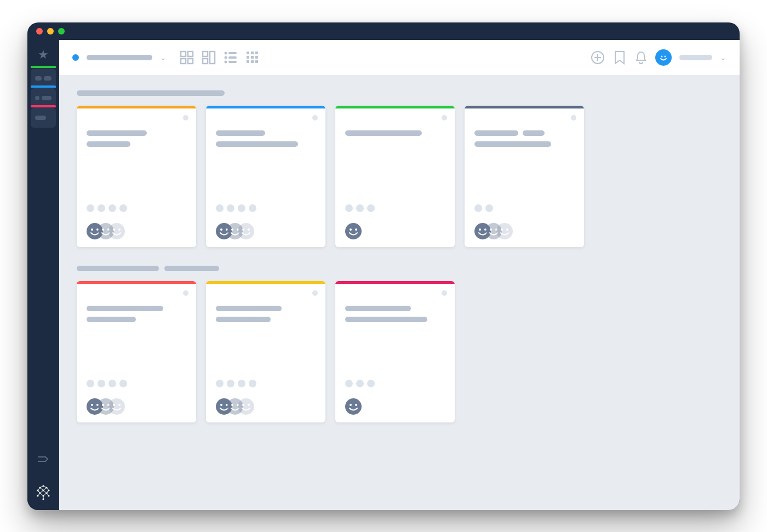  I want to click on sidebar: ★, so click(43, 275).